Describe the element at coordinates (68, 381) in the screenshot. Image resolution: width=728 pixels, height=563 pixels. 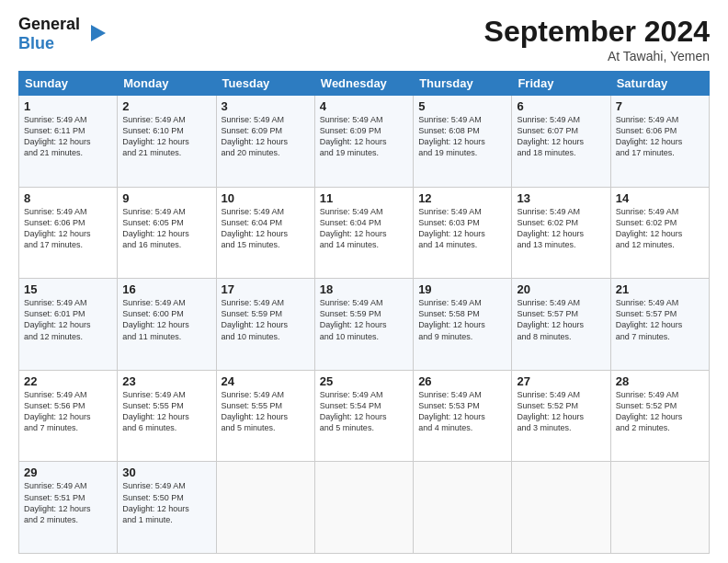
I see `day-number: 22` at that location.